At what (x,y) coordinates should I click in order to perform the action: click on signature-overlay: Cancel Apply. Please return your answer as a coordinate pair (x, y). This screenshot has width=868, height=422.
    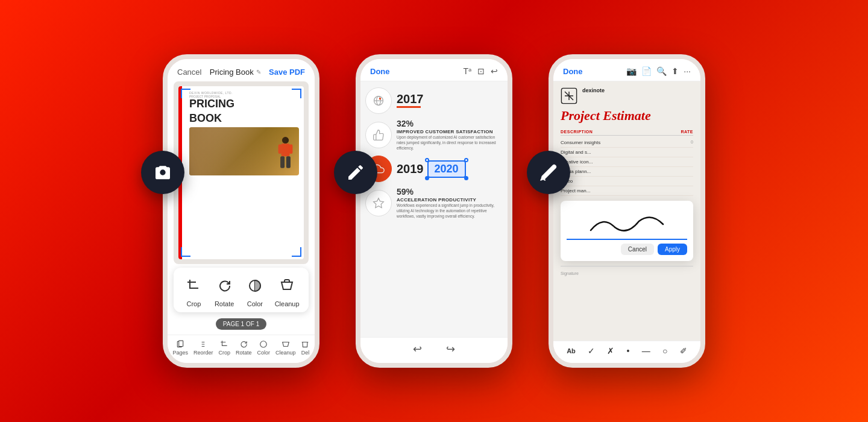
    Looking at the image, I should click on (627, 231).